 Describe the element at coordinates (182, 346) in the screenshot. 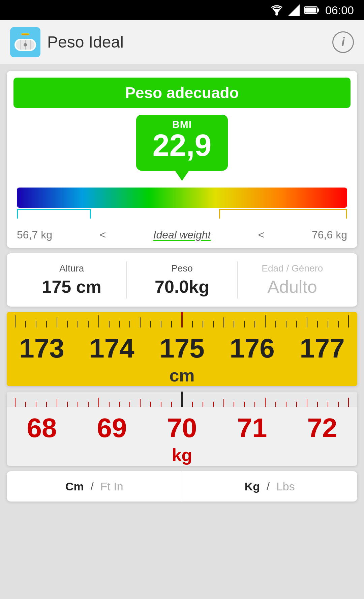

I see `ruler-height-numbers: 173 174 175 176 177` at that location.